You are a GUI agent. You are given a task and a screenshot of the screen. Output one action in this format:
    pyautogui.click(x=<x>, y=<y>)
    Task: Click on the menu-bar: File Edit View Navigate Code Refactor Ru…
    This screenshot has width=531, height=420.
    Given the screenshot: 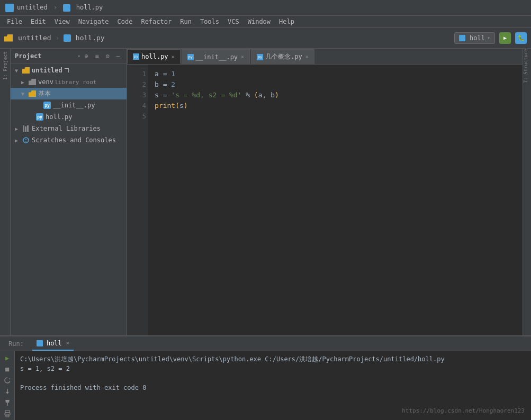 What is the action you would take?
    pyautogui.click(x=266, y=22)
    